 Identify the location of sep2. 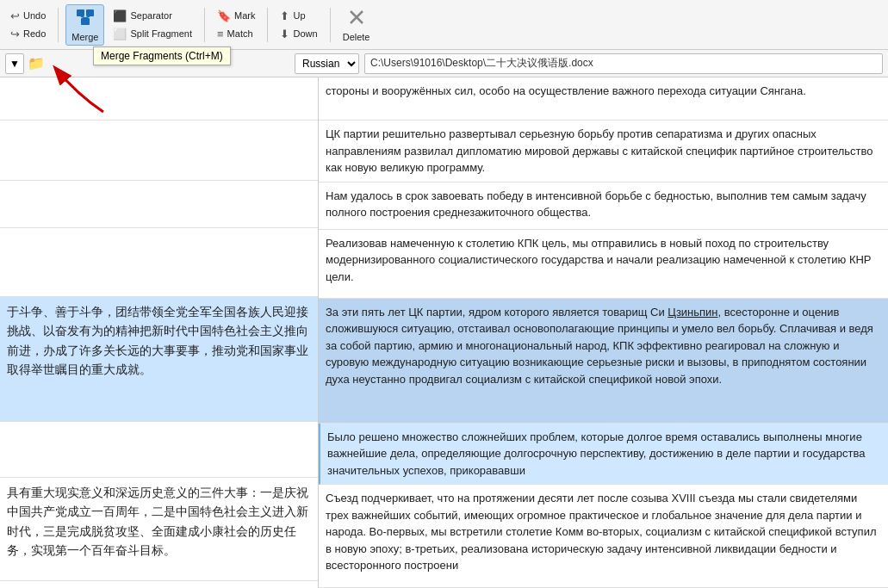
(205, 25).